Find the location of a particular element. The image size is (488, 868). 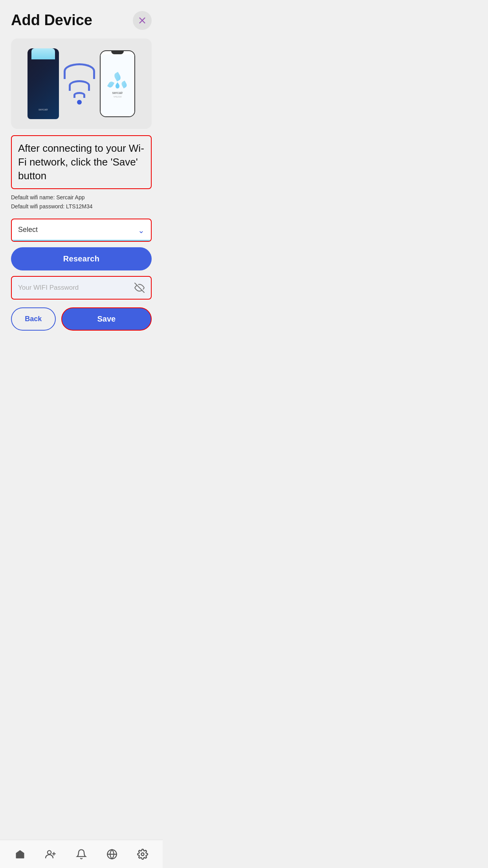

phone-version: V41210 is located at coordinates (118, 97).